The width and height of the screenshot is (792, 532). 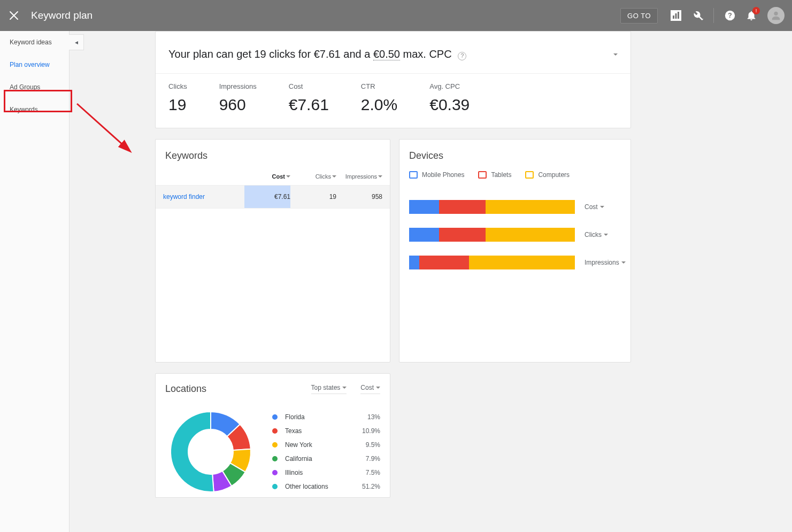 What do you see at coordinates (756, 11) in the screenshot?
I see `notification-badge: !` at bounding box center [756, 11].